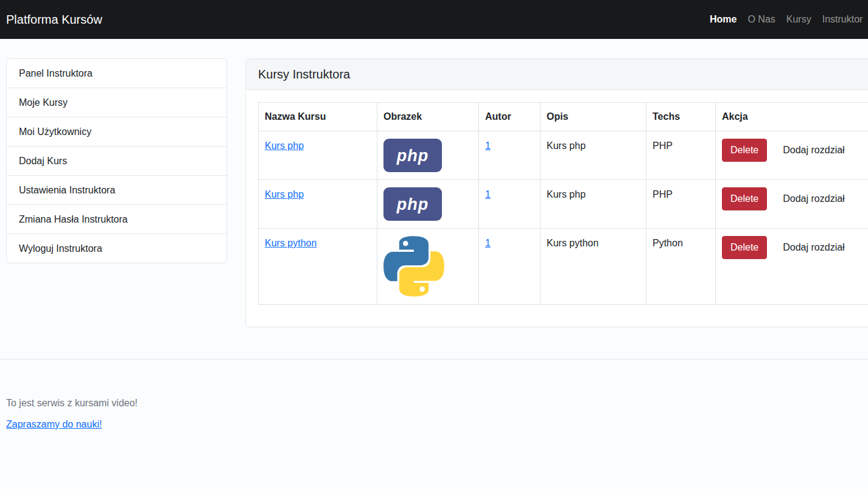 Image resolution: width=868 pixels, height=489 pixels. I want to click on footer-text: To jest serwis z kursami video!, so click(72, 403).